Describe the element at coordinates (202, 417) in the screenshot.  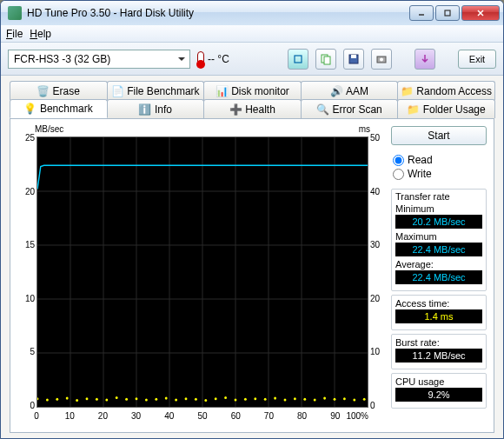
I see `x-axis: 0 10 20 30 40 50 60 70 80 90 100%` at that location.